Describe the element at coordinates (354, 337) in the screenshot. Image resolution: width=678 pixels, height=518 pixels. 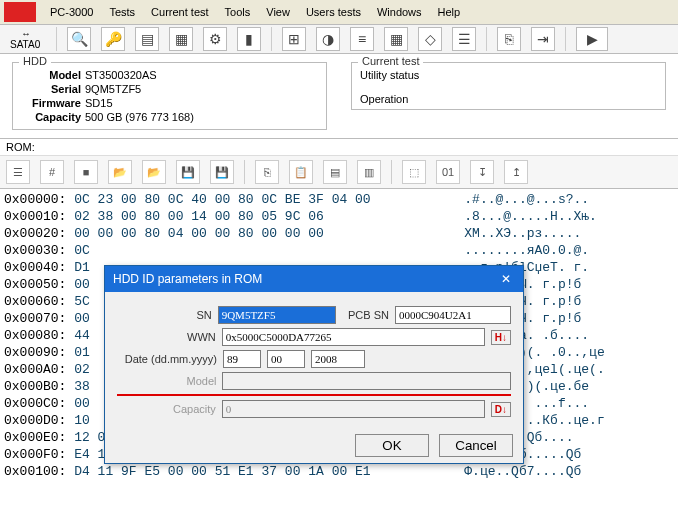
I see `wwn-input` at that location.